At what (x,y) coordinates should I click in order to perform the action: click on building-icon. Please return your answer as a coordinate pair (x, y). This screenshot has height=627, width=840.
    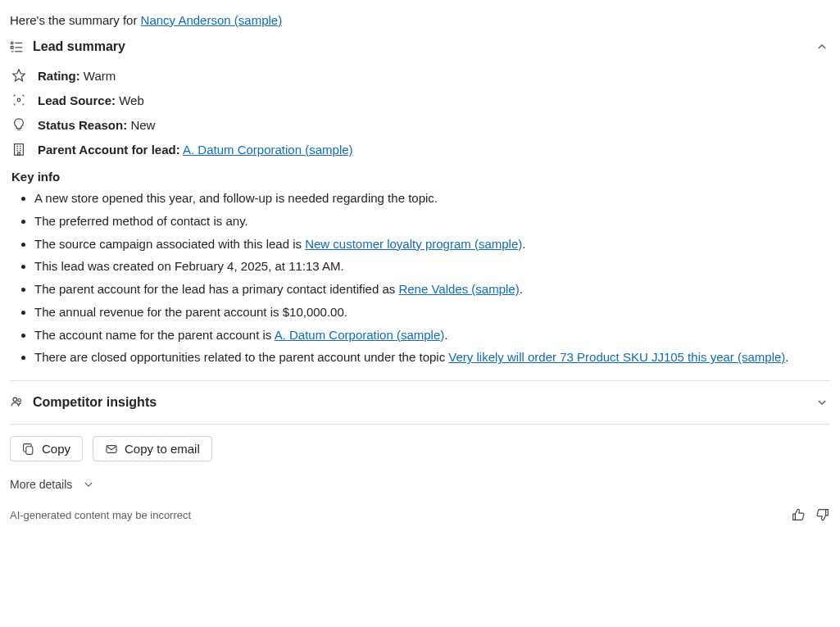
    Looking at the image, I should click on (19, 149).